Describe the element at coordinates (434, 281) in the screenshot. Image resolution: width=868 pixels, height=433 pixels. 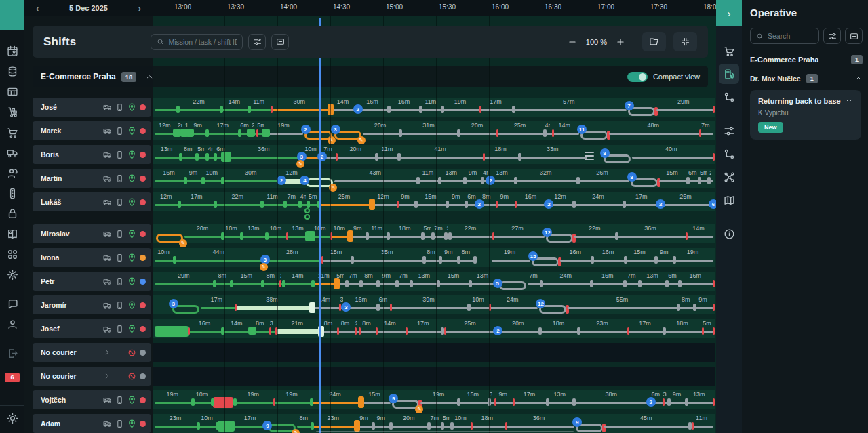
I see `timeline-row: 29m8m15m8m2m14m11m5m7m8m9m7m13m15m13m57m…` at that location.